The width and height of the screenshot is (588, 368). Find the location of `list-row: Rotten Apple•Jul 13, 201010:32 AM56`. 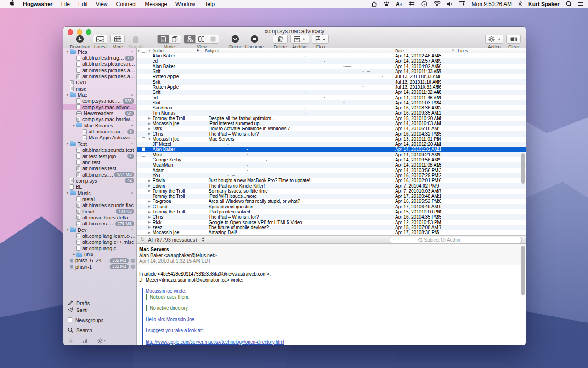

list-row: Rotten Apple•Jul 13, 201010:32 AM56 is located at coordinates (331, 87).